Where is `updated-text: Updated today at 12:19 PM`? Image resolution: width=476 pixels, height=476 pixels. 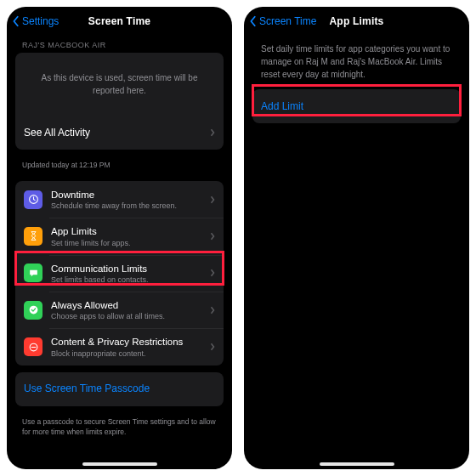
updated-text: Updated today at 12:19 PM is located at coordinates (119, 167).